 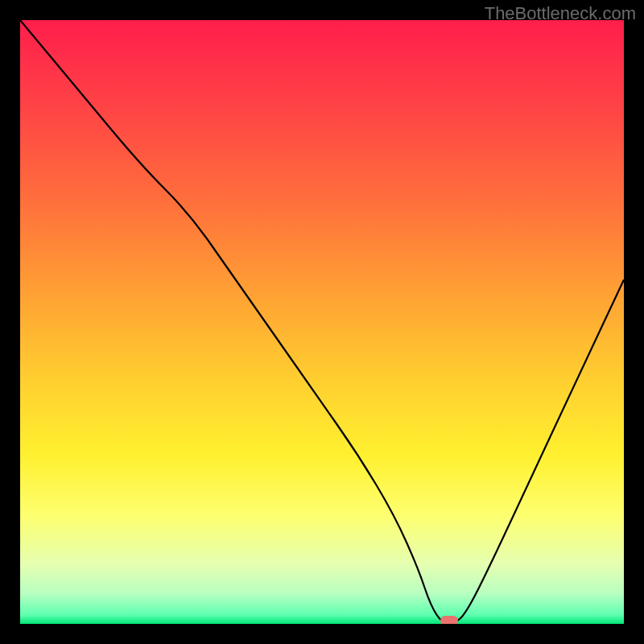 What do you see at coordinates (449, 620) in the screenshot?
I see `optimal-marker` at bounding box center [449, 620].